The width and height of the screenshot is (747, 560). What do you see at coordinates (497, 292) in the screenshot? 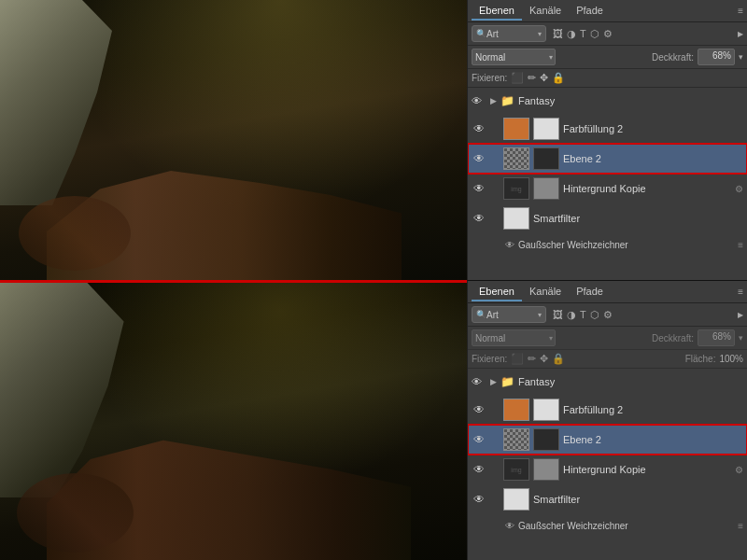
I see `tab-ebenen-bottom: Ebenen` at bounding box center [497, 292].